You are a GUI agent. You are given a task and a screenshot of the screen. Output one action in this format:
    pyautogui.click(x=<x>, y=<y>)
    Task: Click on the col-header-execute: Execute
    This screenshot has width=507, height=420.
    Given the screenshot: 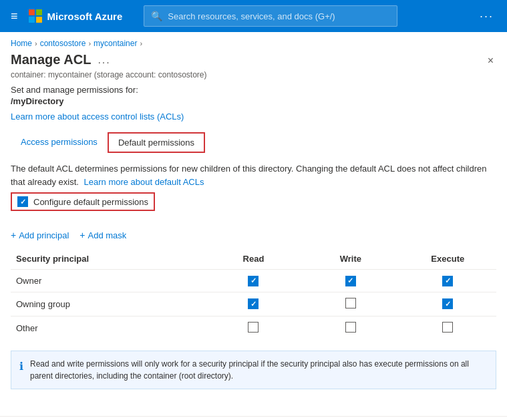 What is the action you would take?
    pyautogui.click(x=448, y=260)
    